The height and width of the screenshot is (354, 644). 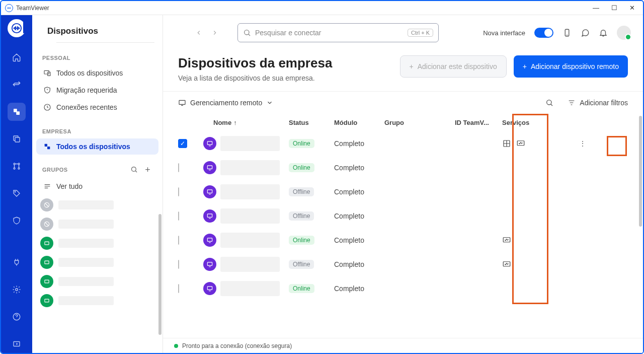 What do you see at coordinates (17, 85) in the screenshot?
I see `rail-transfer` at bounding box center [17, 85].